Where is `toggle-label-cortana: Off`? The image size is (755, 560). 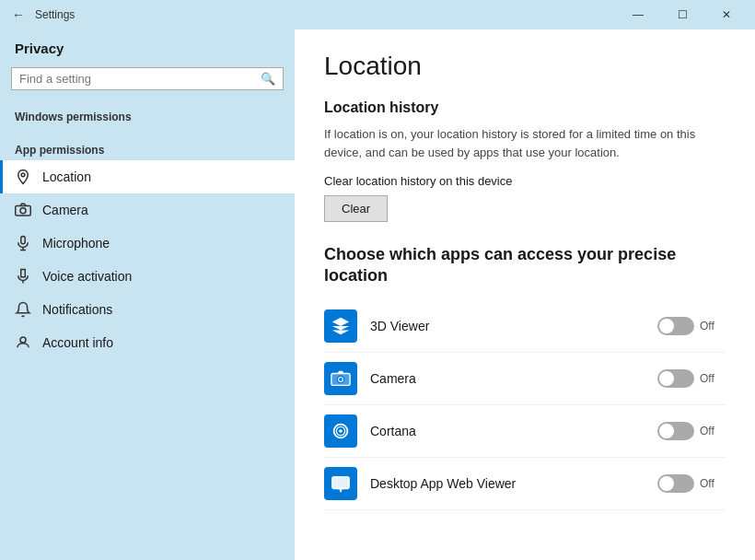
toggle-label-cortana: Off is located at coordinates (713, 431).